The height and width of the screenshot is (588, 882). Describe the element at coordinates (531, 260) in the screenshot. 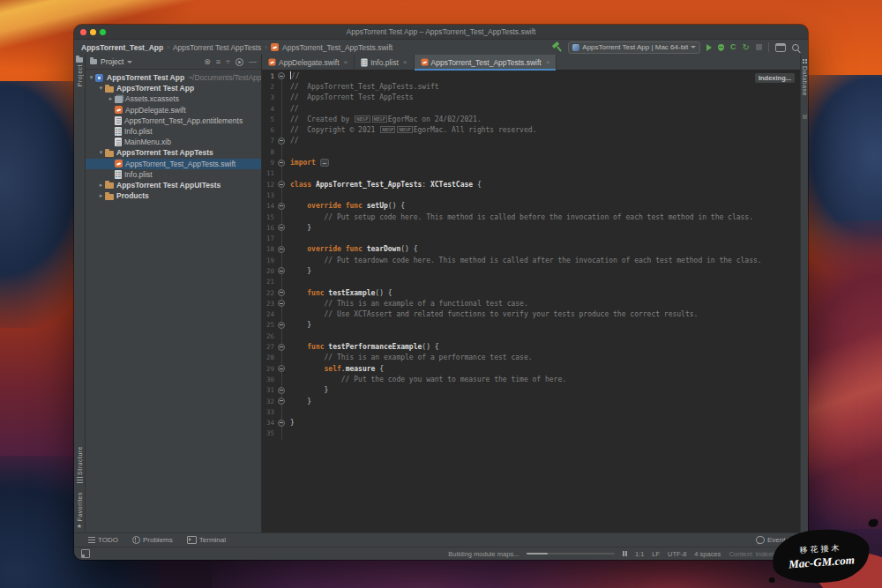

I see `code-line: 19 // Put teardown code here. This metho…` at that location.